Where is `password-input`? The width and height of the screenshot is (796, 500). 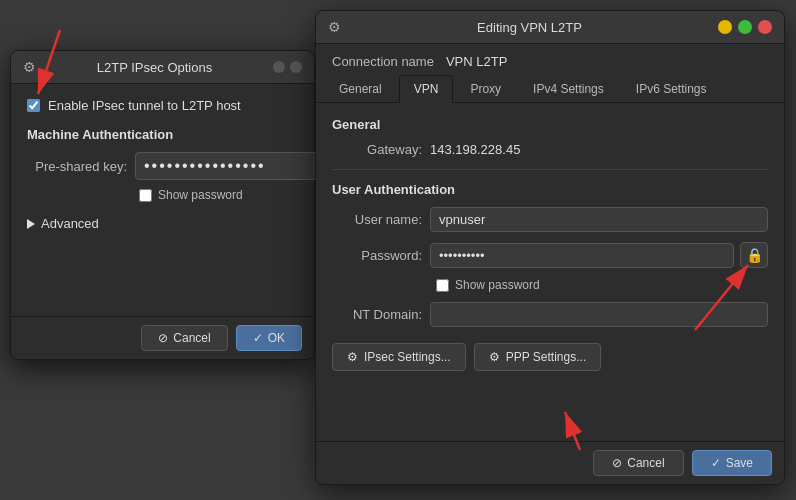 password-input is located at coordinates (582, 256).